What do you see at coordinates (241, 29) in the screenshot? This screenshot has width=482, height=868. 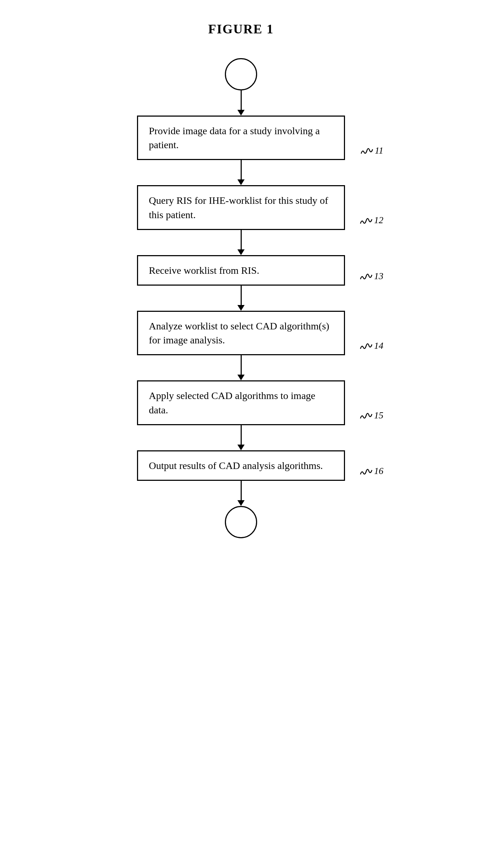 I see `figure-title: FIGURE 1` at bounding box center [241, 29].